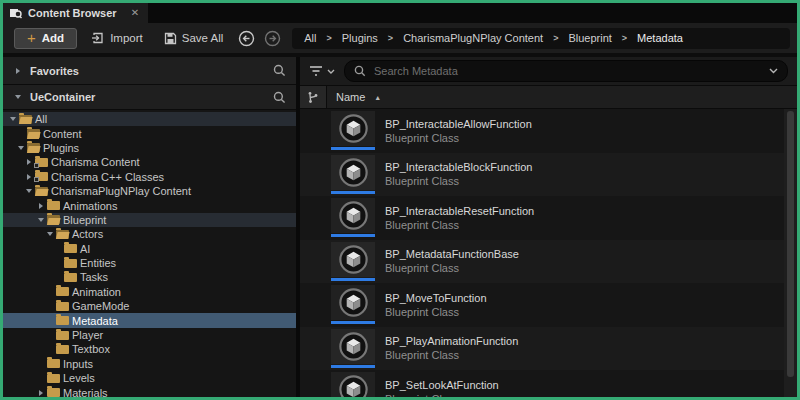 This screenshot has height=400, width=800. I want to click on asset-row: BP_MetadataFunctionBase Blueprint Class, so click(542, 262).